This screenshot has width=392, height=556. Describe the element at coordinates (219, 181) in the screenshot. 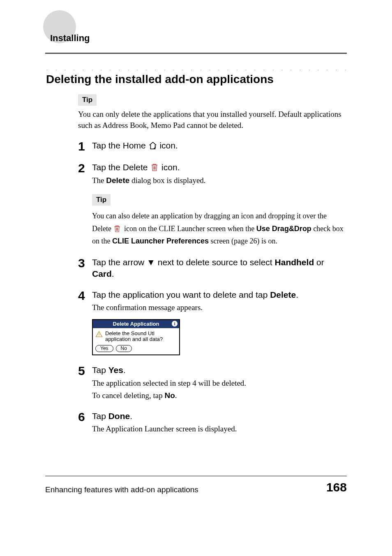

I see `step-2-sub: The Delete dialog box is displayed.` at that location.